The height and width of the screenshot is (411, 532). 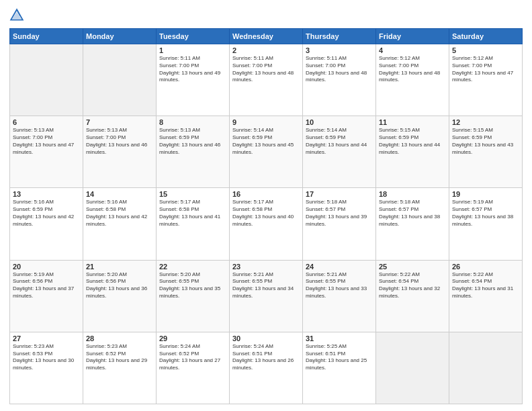 What do you see at coordinates (339, 338) in the screenshot?
I see `day-number: 31` at bounding box center [339, 338].